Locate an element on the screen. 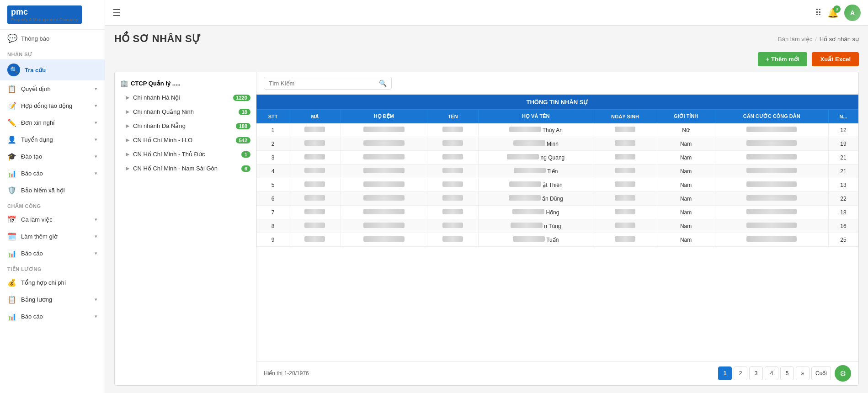  page-btn-5: 5 is located at coordinates (787, 373).